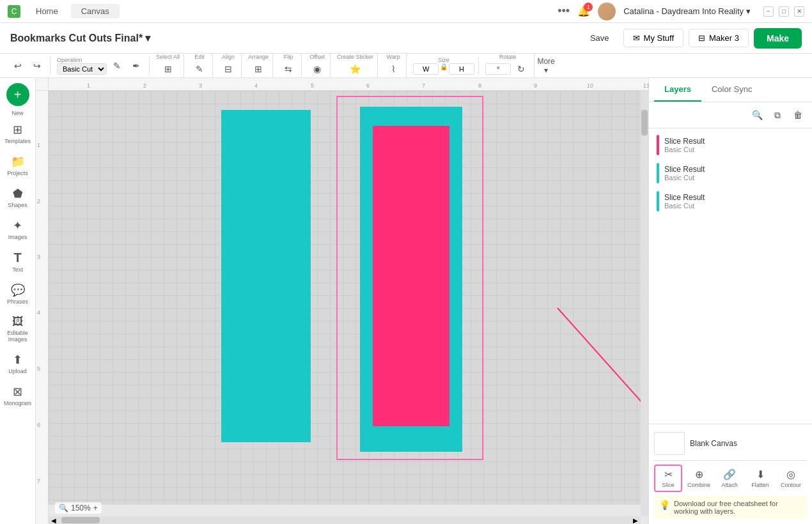  What do you see at coordinates (96, 508) in the screenshot?
I see `zoom-in-button: +` at bounding box center [96, 508].